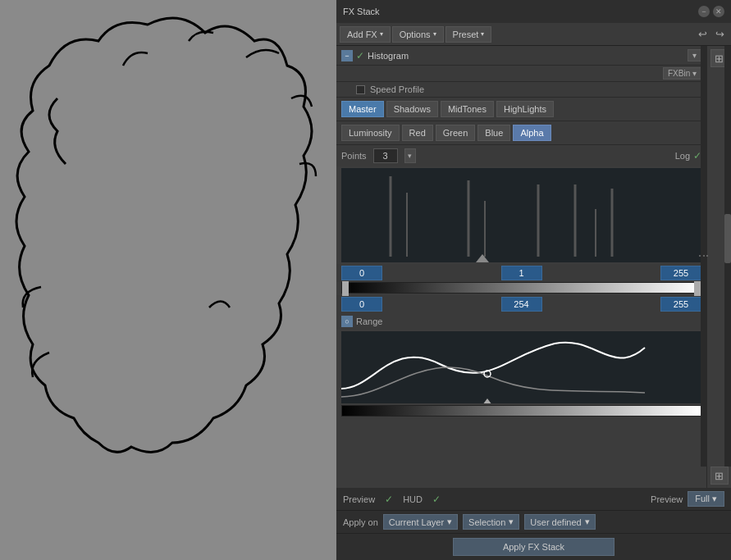 The height and width of the screenshot is (560, 731). What do you see at coordinates (522, 90) in the screenshot?
I see `speed-profile-row: Speed Profile` at bounding box center [522, 90].